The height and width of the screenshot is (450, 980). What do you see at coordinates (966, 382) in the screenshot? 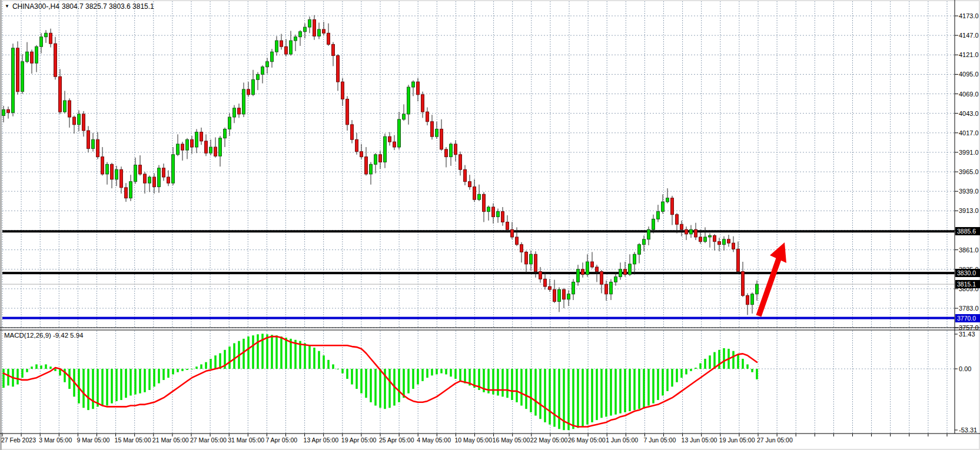
I see `macd-axis-labels: 31.430.00-53.31` at bounding box center [966, 382].